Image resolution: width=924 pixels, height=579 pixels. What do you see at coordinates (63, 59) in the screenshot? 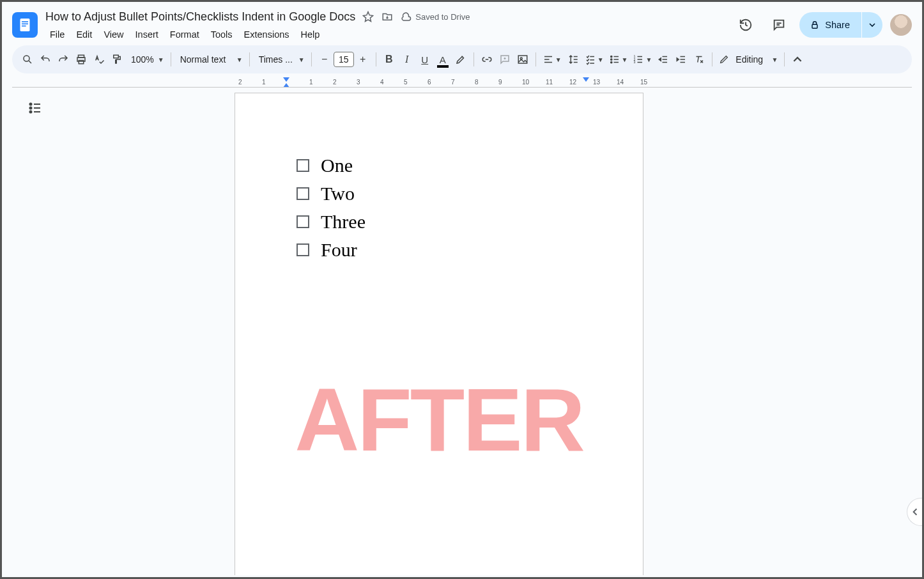
I see `redo-icon` at bounding box center [63, 59].